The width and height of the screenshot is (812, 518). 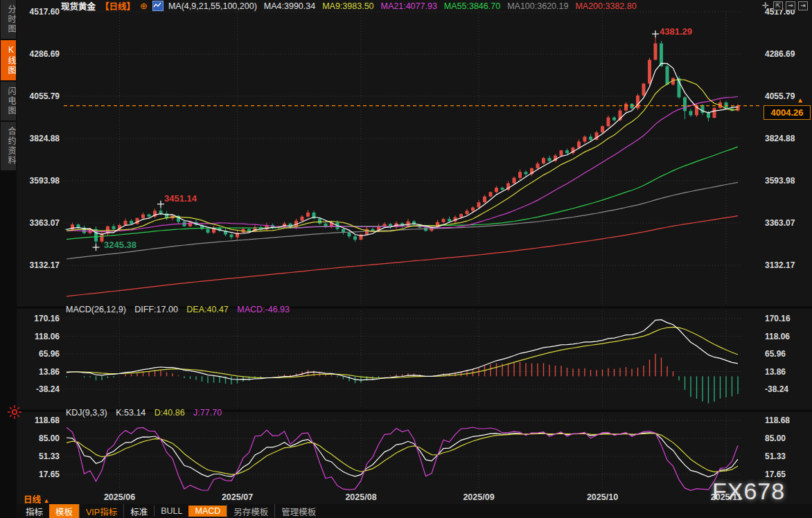 What do you see at coordinates (538, 6) in the screenshot?
I see `ma-legend-item: MA100:3620.19` at bounding box center [538, 6].